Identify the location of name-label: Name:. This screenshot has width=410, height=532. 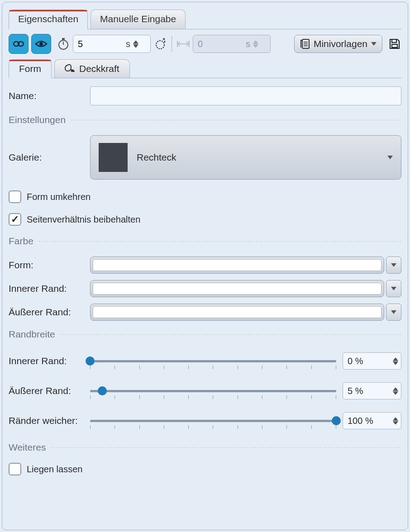
(49, 96).